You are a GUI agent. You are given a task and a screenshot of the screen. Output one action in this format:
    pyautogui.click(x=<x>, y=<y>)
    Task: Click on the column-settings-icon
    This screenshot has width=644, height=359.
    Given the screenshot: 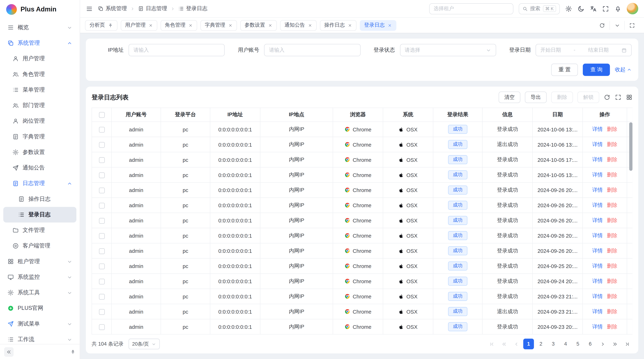 What is the action you would take?
    pyautogui.click(x=629, y=97)
    